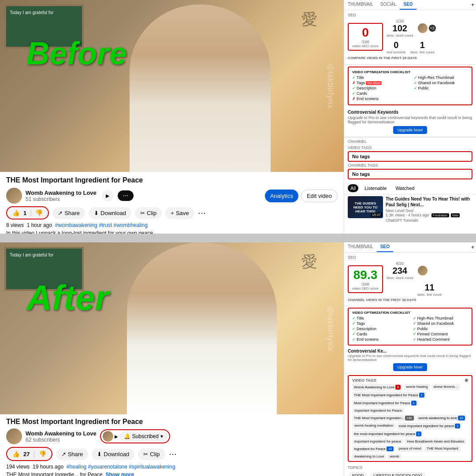 The image size is (476, 476). Describe the element at coordinates (410, 89) in the screenshot. I see `checklist-row-top: ✓ Title ✗ Tags Too Short ✓ Description ✓…` at that location.